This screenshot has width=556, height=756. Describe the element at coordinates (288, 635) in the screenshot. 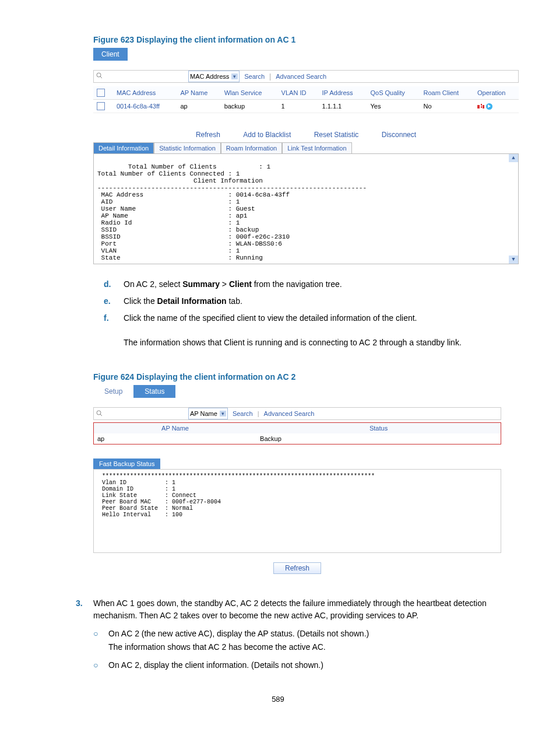

I see `numbered-step-3: 3. When AC 1 goes down, the standby AC, …` at that location.